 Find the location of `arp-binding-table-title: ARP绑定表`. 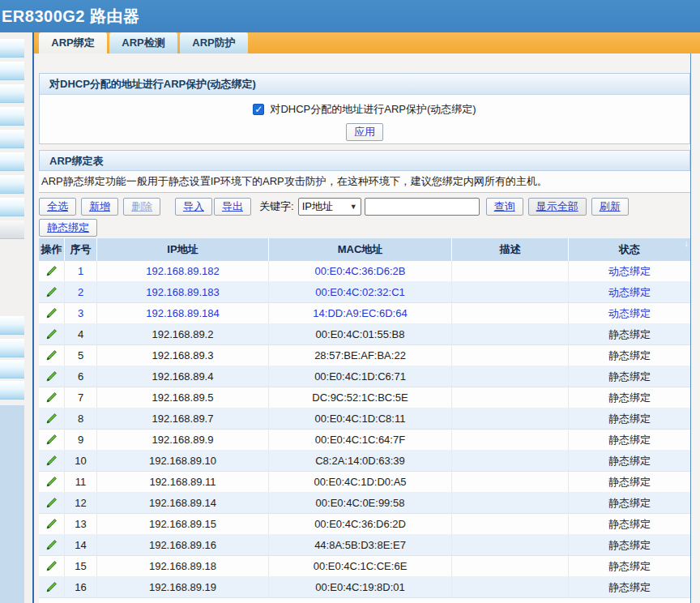

arp-binding-table-title: ARP绑定表 is located at coordinates (365, 160).